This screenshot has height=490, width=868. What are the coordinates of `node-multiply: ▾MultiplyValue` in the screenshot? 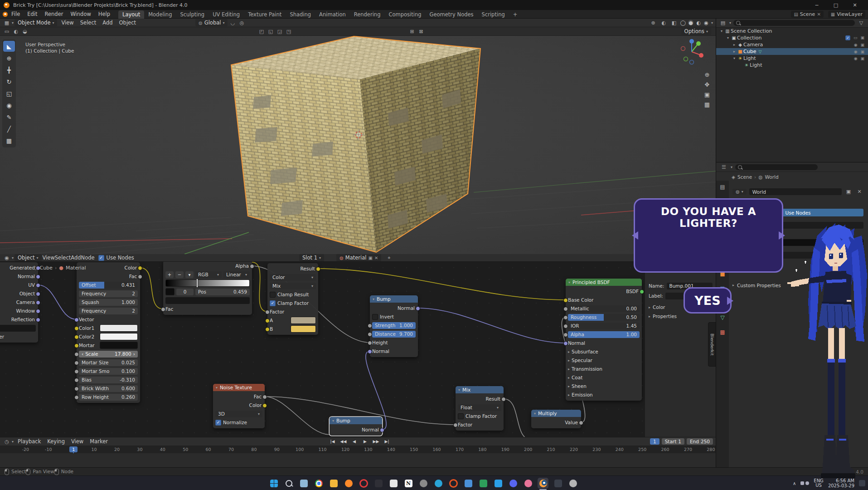 It's located at (556, 419).